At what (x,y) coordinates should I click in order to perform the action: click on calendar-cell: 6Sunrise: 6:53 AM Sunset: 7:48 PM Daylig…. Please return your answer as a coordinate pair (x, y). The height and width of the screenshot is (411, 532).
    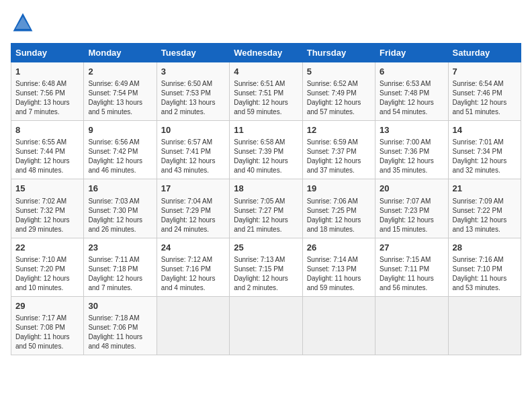
    Looking at the image, I should click on (412, 91).